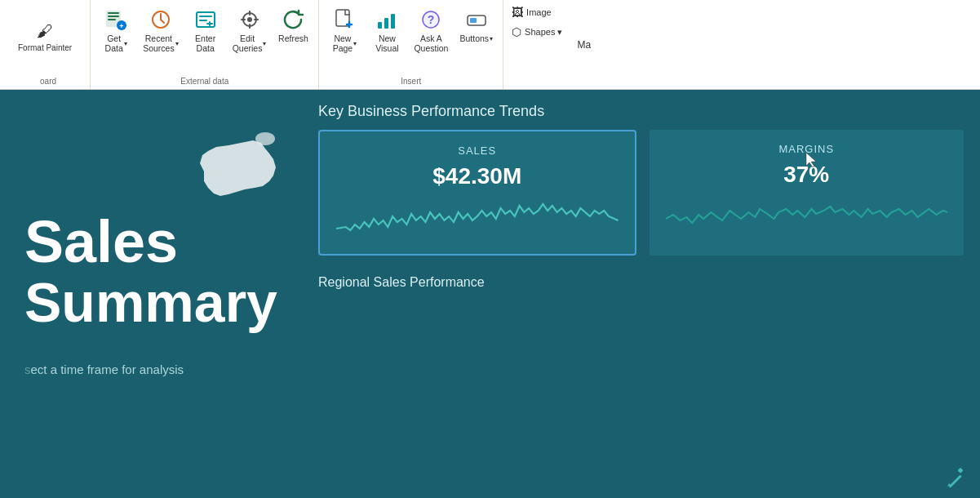  I want to click on sales-card-title: SALES, so click(477, 150).